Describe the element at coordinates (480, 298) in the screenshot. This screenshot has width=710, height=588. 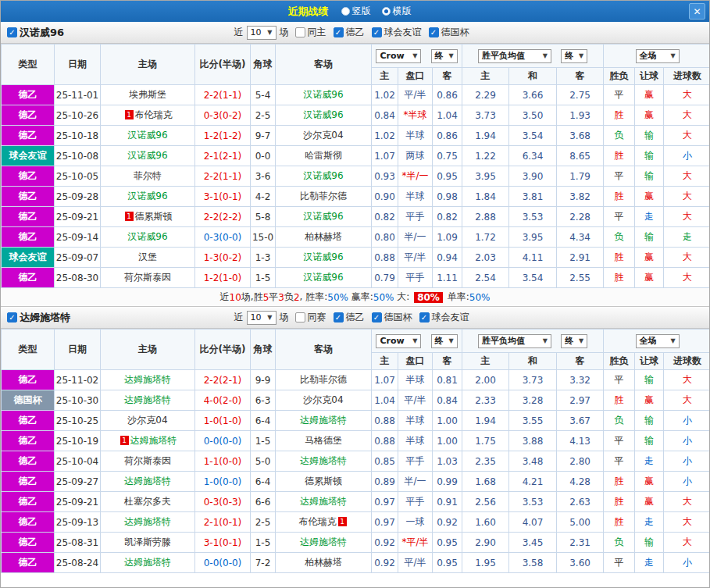
I see `summary-text: 50%` at that location.